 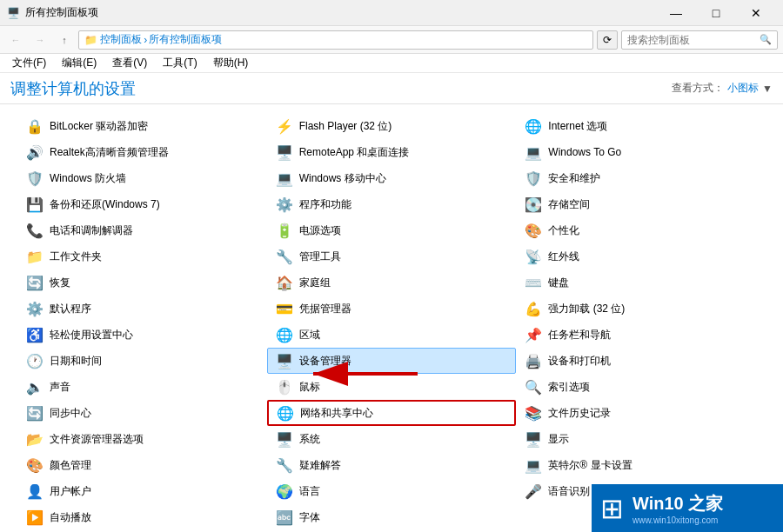 What do you see at coordinates (231, 63) in the screenshot?
I see `menu-help: 帮助(H)` at bounding box center [231, 63].